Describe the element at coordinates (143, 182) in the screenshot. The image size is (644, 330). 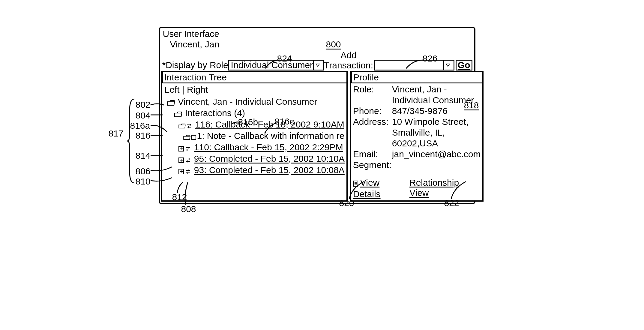
I see `callout-810: 810` at that location.